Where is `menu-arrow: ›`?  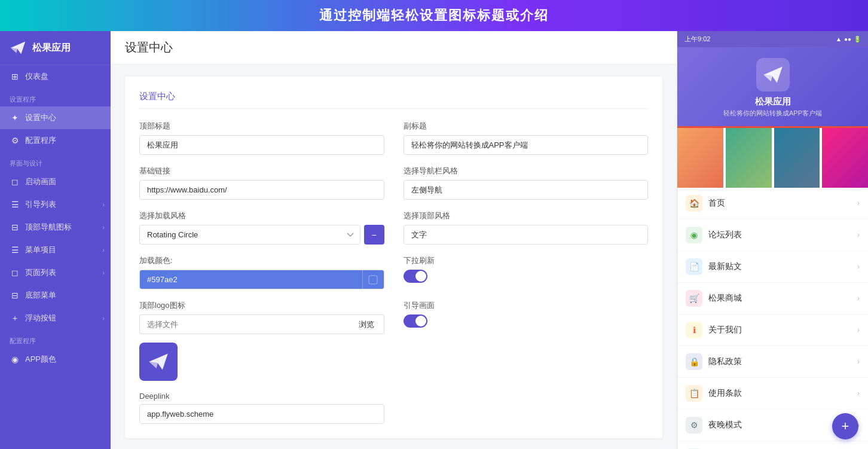 menu-arrow: › is located at coordinates (103, 250).